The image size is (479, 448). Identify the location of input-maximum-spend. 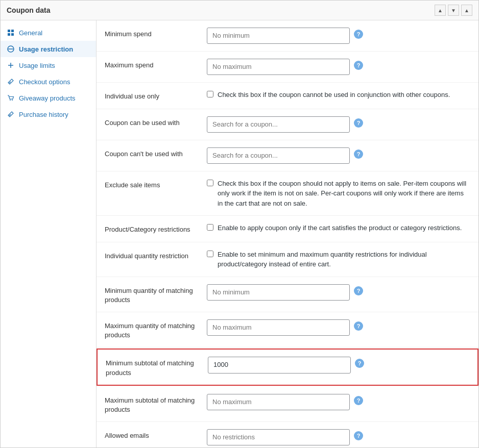
(278, 67).